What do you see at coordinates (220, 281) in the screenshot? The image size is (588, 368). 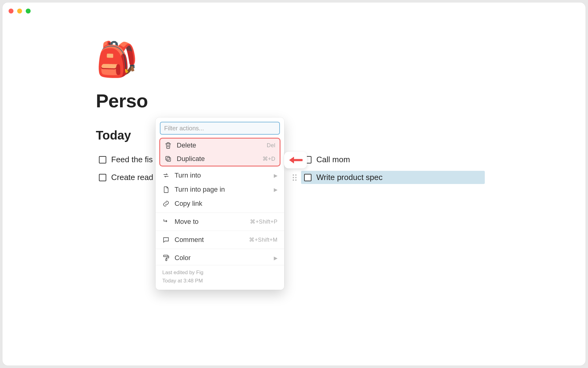 I see `last-edited-time: Today at 3:48 PM` at bounding box center [220, 281].